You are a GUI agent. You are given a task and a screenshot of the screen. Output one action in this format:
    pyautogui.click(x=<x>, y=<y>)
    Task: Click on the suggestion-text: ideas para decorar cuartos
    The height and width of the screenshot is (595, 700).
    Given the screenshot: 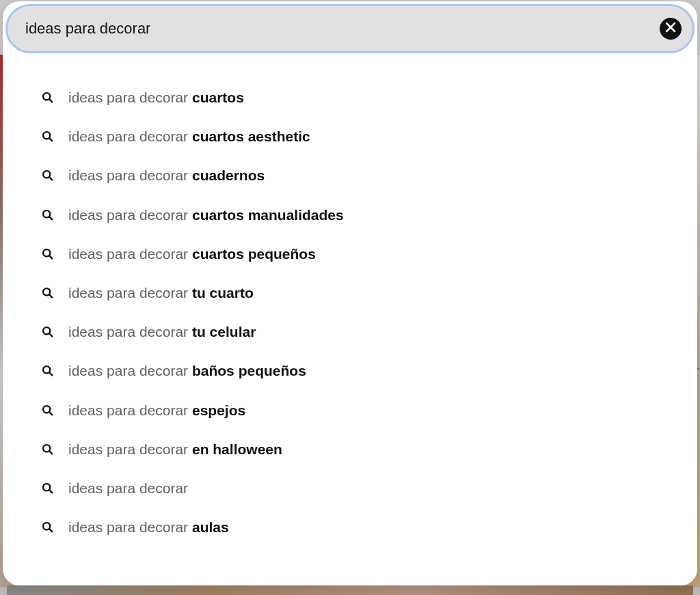 What is the action you would take?
    pyautogui.click(x=156, y=97)
    